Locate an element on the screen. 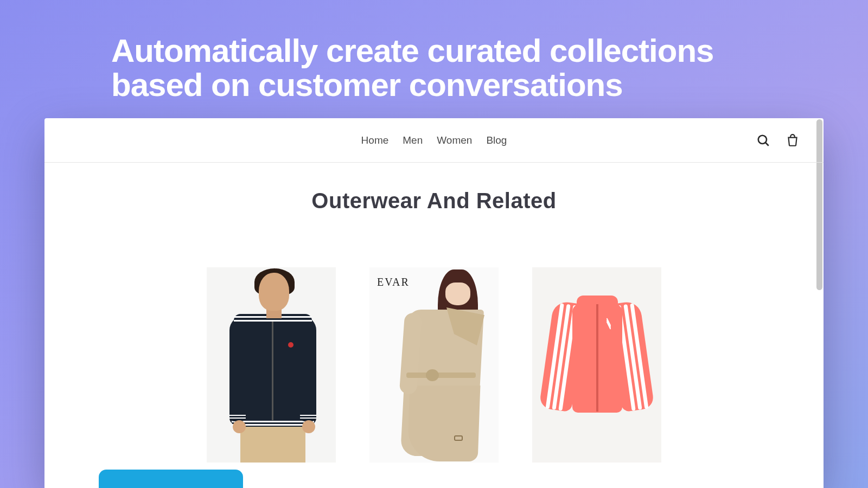  nav-women: Women is located at coordinates (455, 140).